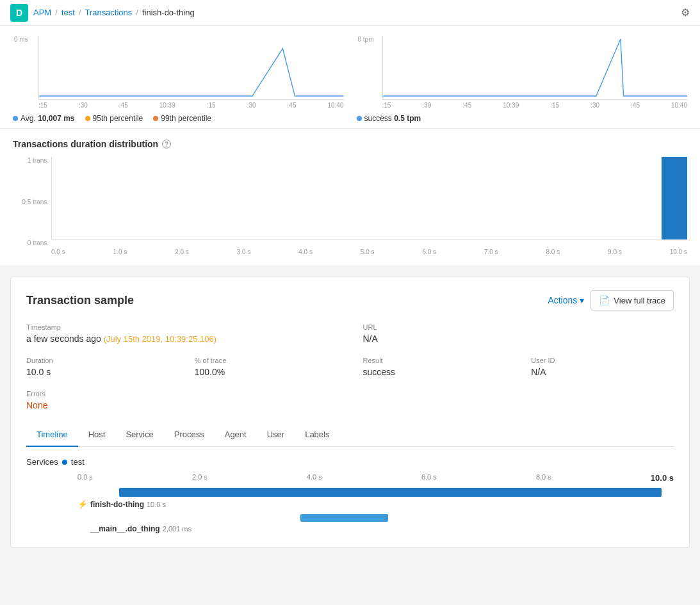 The width and height of the screenshot is (700, 605). I want to click on tab-service: Service, so click(140, 435).